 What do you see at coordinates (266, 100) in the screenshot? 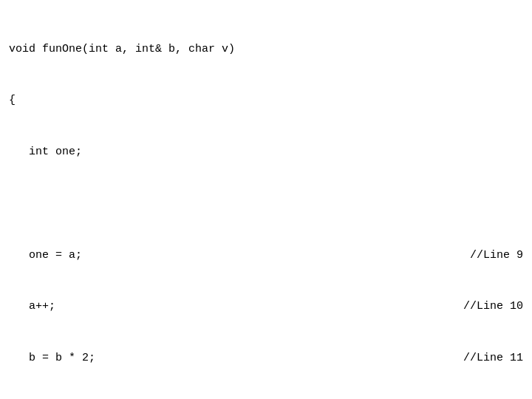
I see `code-line-2: {` at bounding box center [266, 100].